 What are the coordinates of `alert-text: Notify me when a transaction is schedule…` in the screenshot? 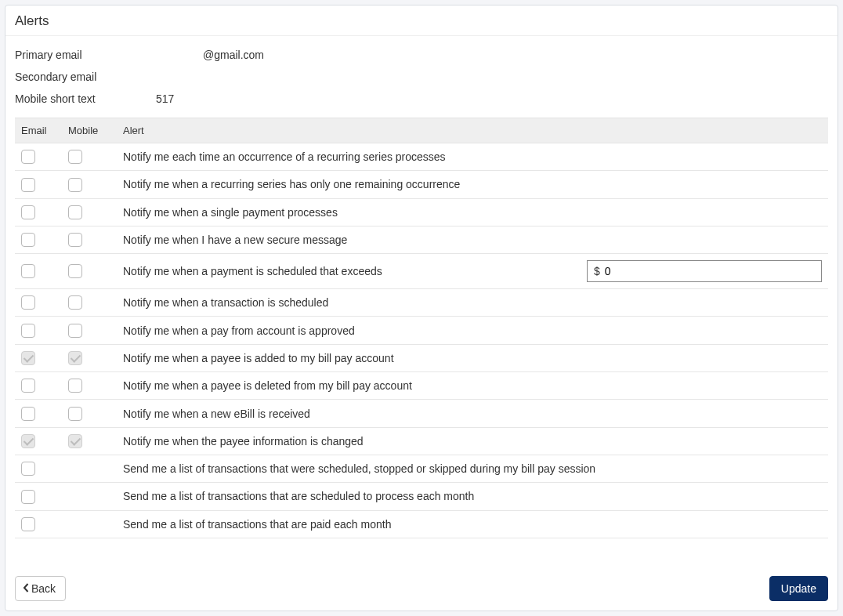 It's located at (472, 303).